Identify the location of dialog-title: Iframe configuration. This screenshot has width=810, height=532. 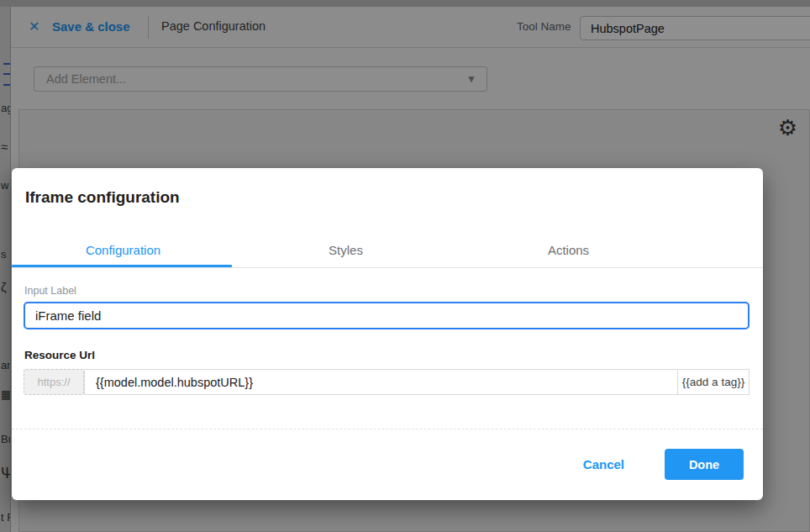
(103, 198).